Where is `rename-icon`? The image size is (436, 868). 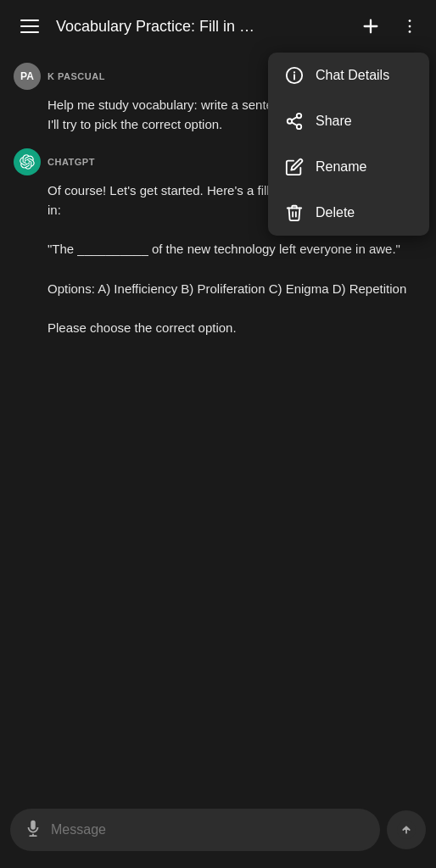
rename-icon is located at coordinates (294, 167).